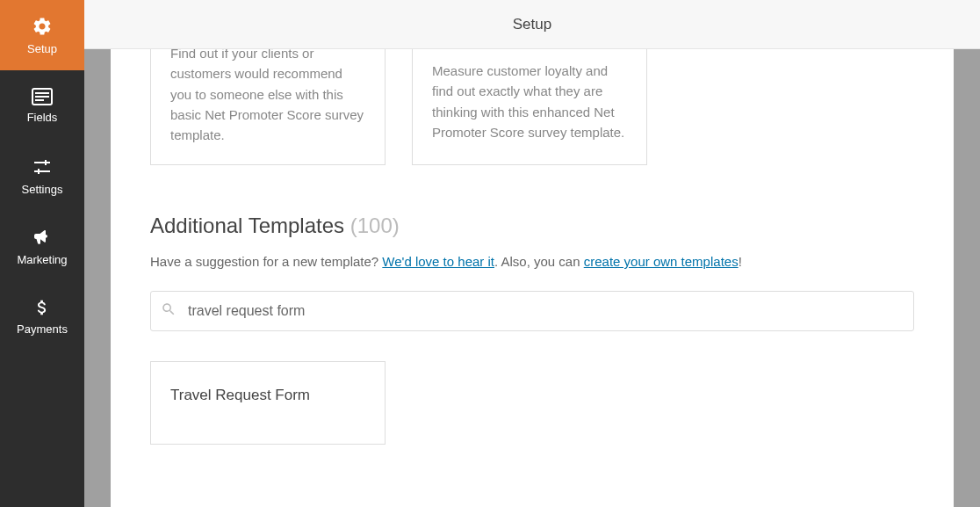  I want to click on result-grid: Travel Request Form, so click(532, 402).